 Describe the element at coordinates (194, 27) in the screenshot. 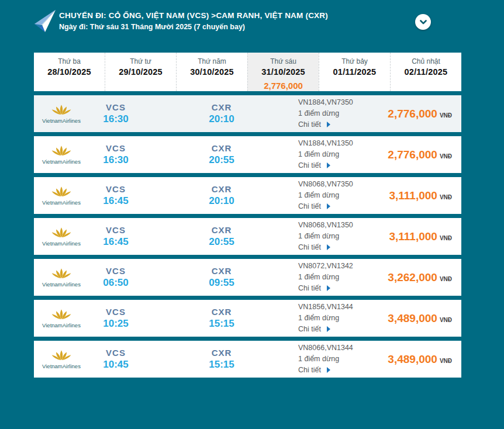

I see `trip-subtitle: Ngày đi: Thứ sáu 31 Tháng Mười 2025 (7 c…` at that location.